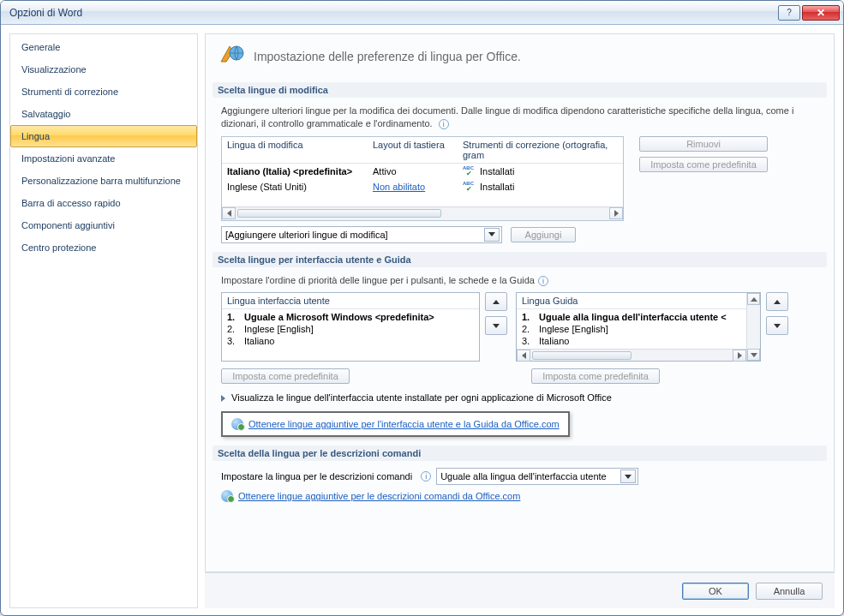  What do you see at coordinates (399, 187) in the screenshot?
I see `keyboard-layout-link: Non abilitato` at bounding box center [399, 187].